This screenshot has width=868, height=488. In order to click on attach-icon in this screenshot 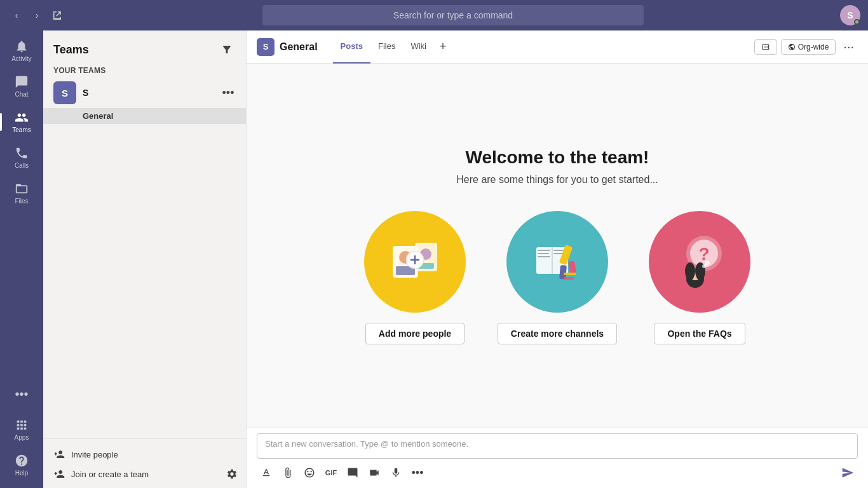, I will do `click(288, 473)`.